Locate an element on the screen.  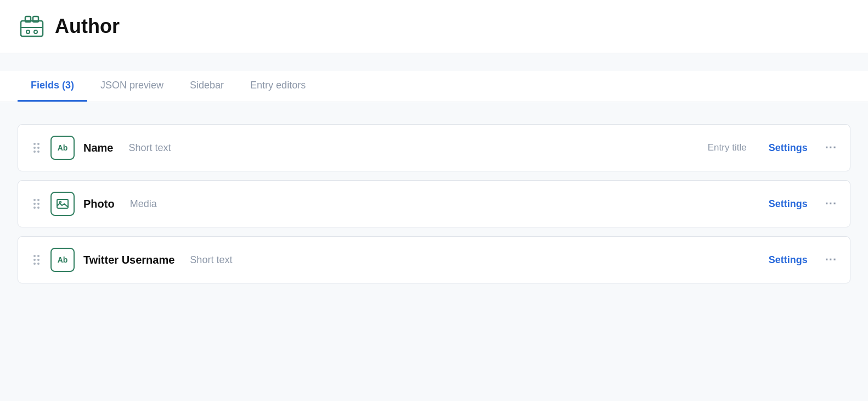
tab-fields: Fields (3) is located at coordinates (53, 86).